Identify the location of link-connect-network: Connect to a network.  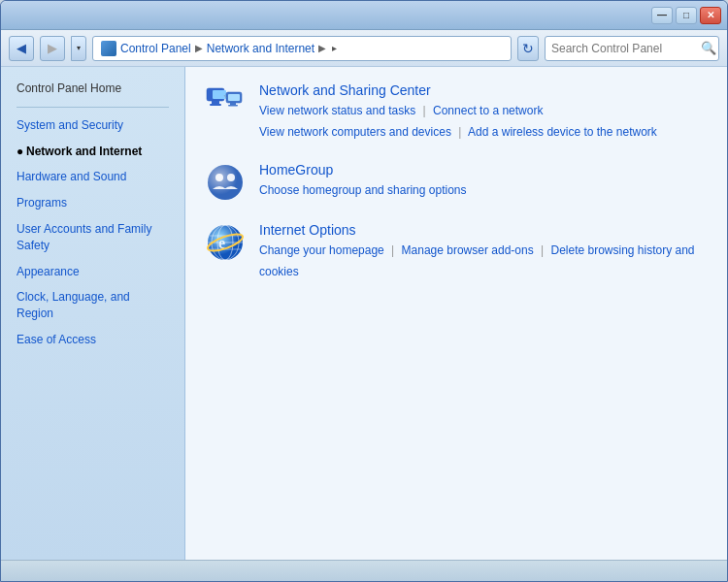
(487, 111).